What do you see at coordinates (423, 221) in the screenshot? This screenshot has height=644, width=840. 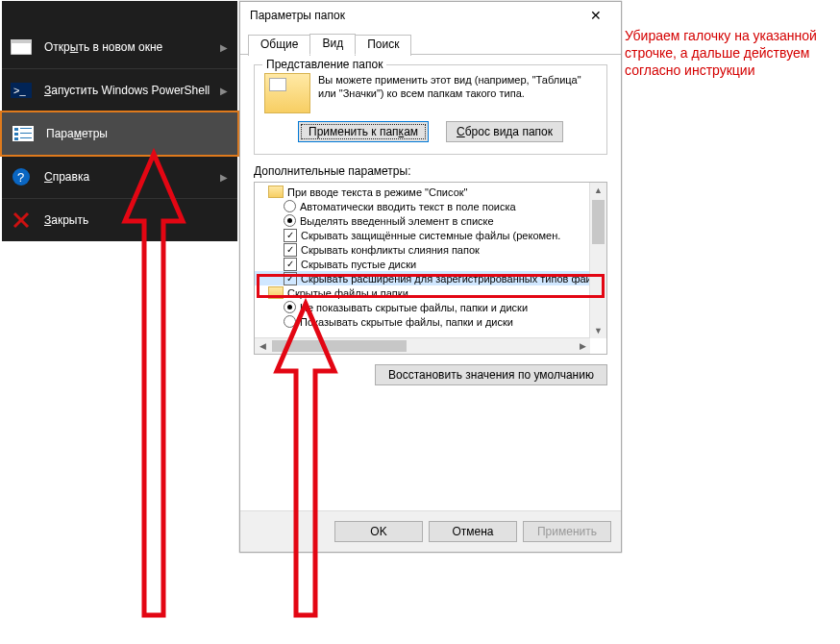 I see `tree-option: Выделять введенный элемент в списке` at bounding box center [423, 221].